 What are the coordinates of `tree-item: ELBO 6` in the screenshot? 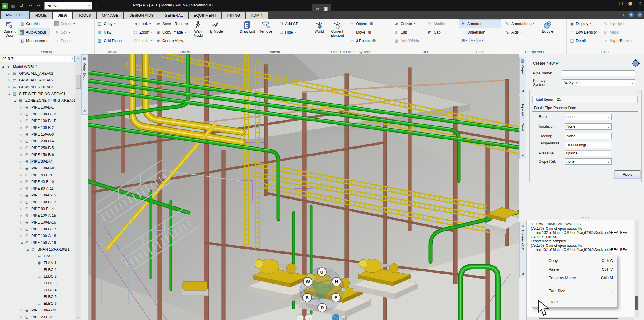 It's located at (38, 304).